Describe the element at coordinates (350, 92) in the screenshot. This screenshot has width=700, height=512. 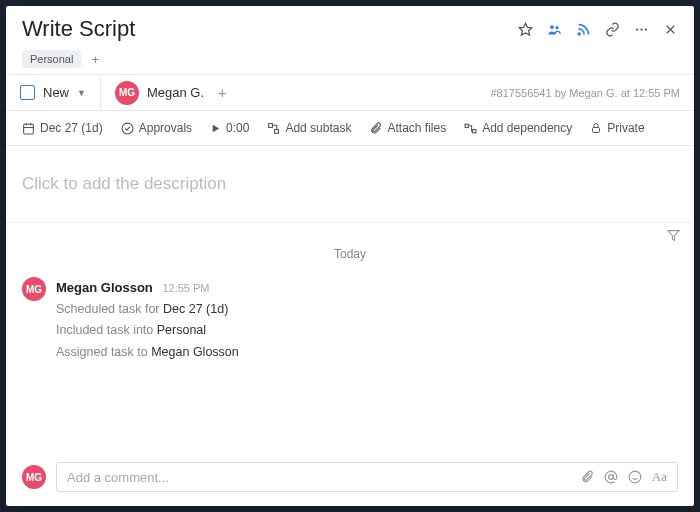
I see `status-row: New ▼ MG Megan G. + #817556541 by Megan …` at that location.